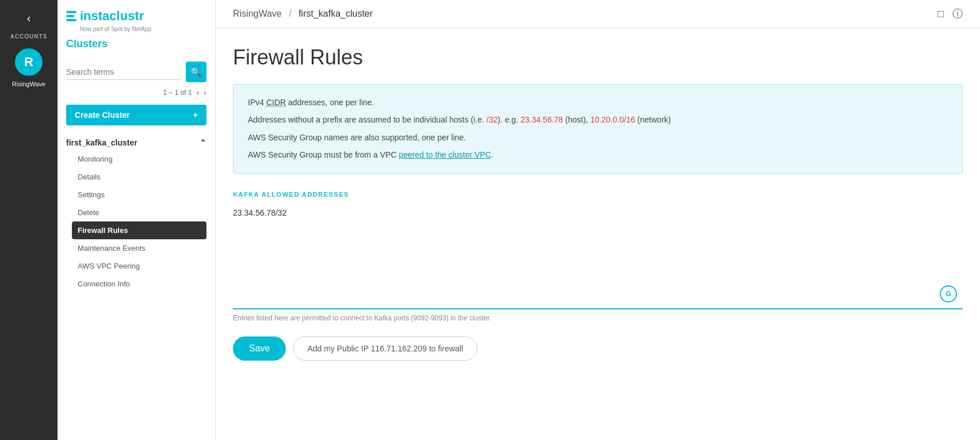 The width and height of the screenshot is (980, 440). I want to click on logo-prefix: insta, so click(94, 16).